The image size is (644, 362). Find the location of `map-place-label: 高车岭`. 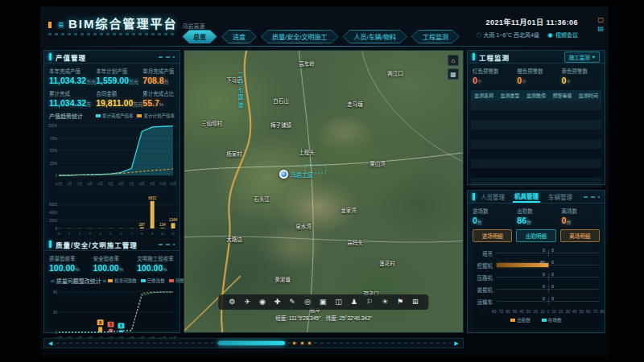

map-place-label: 高车岭 is located at coordinates (307, 64).